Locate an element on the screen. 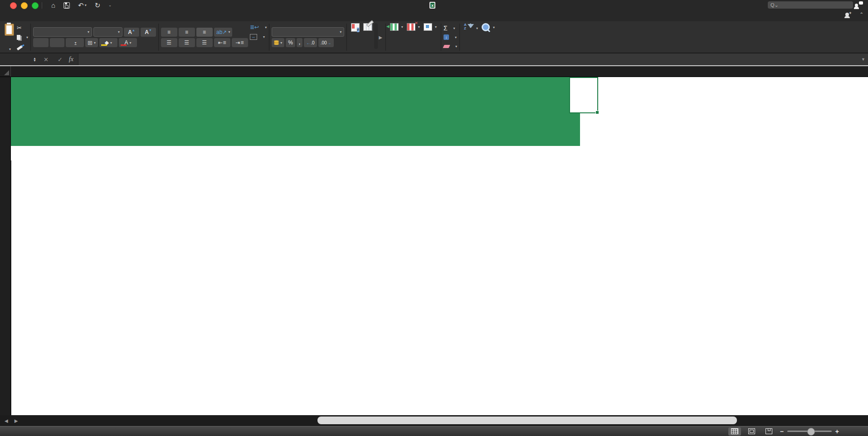  zoom-window-button is located at coordinates (35, 5).